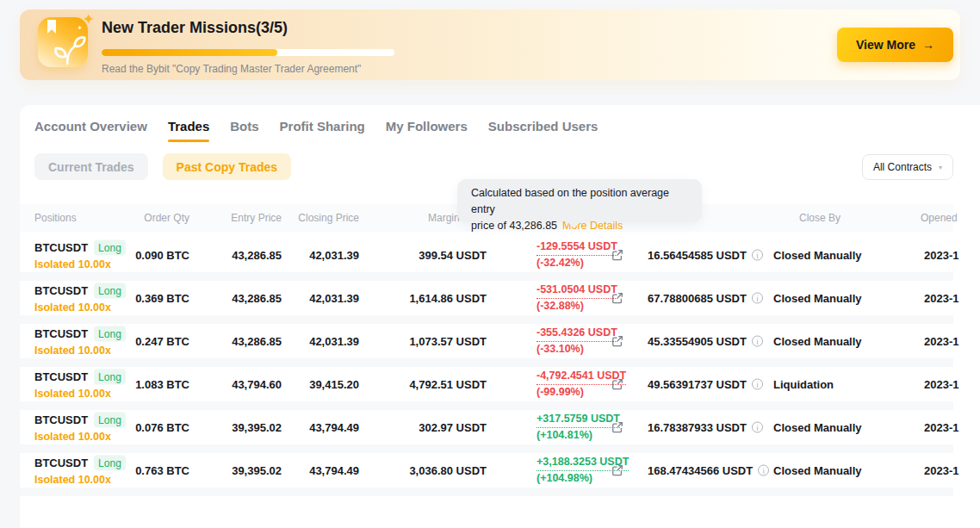 Image resolution: width=980 pixels, height=528 pixels. What do you see at coordinates (885, 45) in the screenshot?
I see `view-more-label: View More` at bounding box center [885, 45].